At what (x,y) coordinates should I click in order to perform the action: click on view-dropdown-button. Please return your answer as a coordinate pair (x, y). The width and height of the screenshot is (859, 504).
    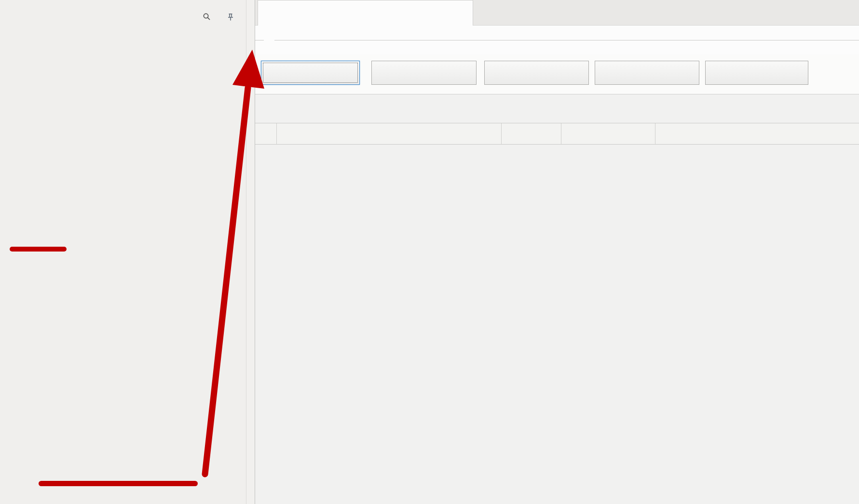
    Looking at the image, I should click on (801, 73).